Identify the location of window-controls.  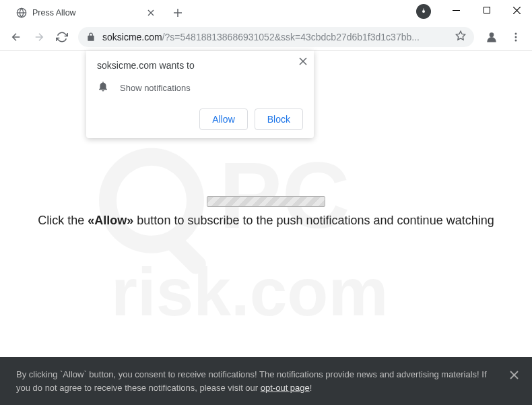
(486, 10).